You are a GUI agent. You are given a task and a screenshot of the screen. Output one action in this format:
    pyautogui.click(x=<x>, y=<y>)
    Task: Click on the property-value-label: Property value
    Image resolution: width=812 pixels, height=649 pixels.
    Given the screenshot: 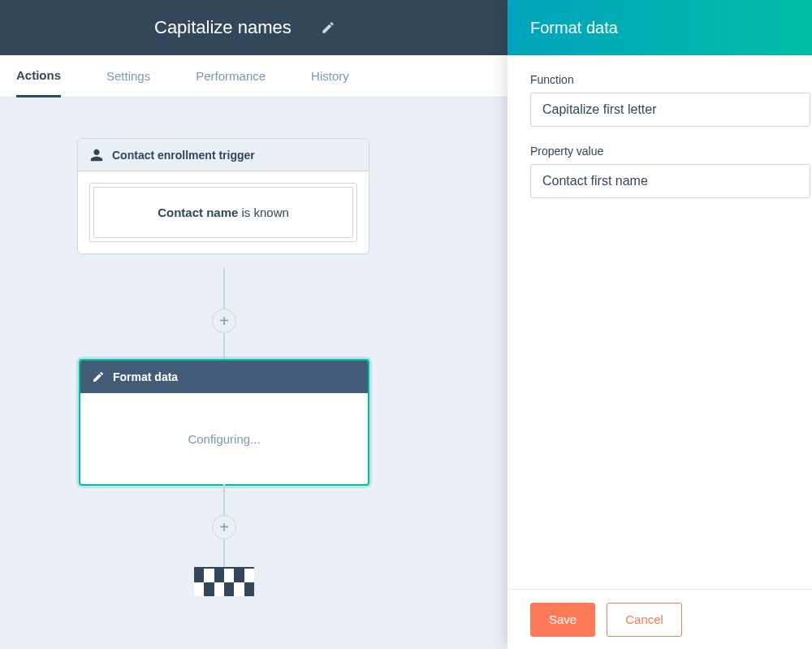 What is the action you would take?
    pyautogui.click(x=671, y=151)
    